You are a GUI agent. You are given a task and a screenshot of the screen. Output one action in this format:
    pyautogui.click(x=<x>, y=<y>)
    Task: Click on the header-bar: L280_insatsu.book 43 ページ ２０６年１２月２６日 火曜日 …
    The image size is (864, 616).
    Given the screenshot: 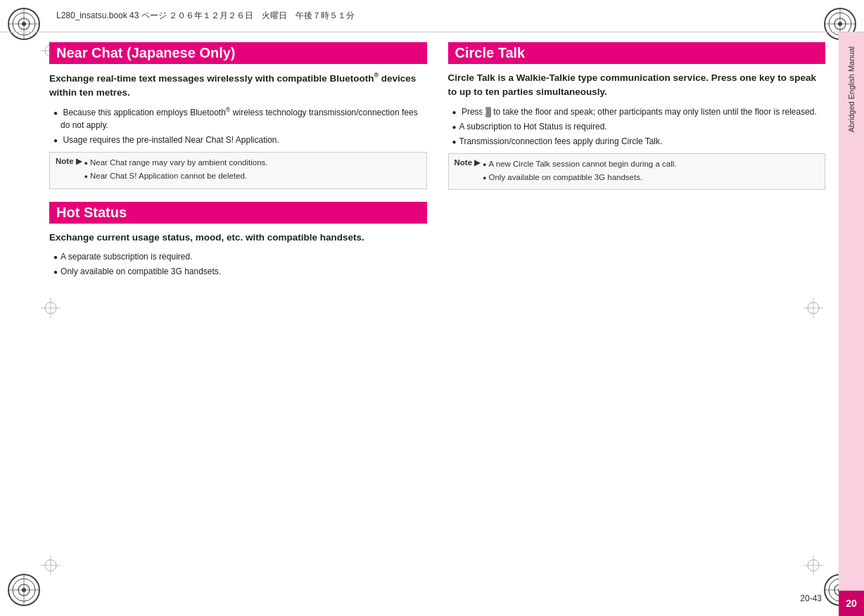 What is the action you would take?
    pyautogui.click(x=432, y=16)
    